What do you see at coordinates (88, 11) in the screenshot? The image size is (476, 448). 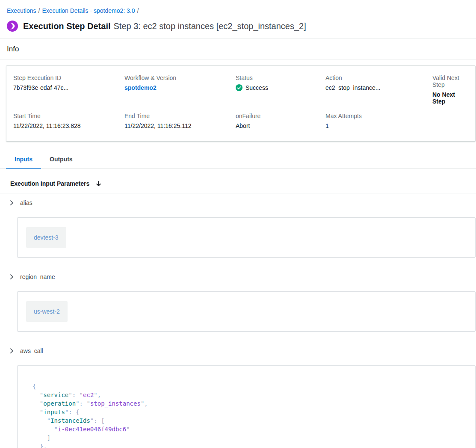 I see `breadcrumb-execution-details-link: Execution Details - spotdemo2: 3.0` at bounding box center [88, 11].